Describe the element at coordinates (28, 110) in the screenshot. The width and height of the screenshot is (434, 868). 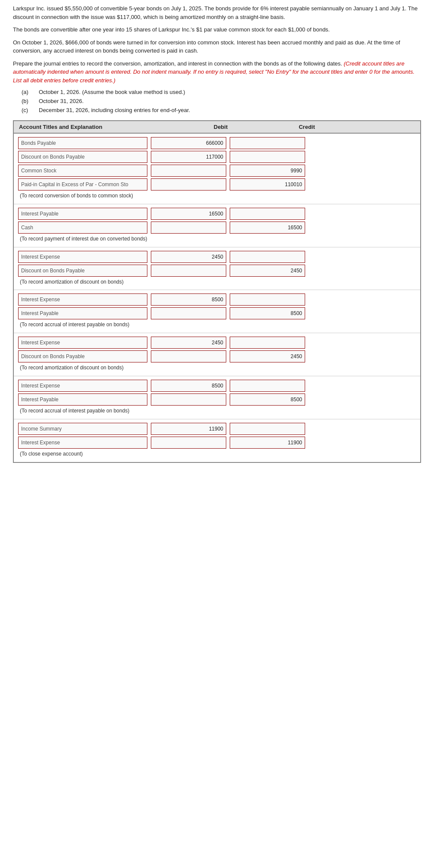
I see `sub-item-label: (c)` at that location.